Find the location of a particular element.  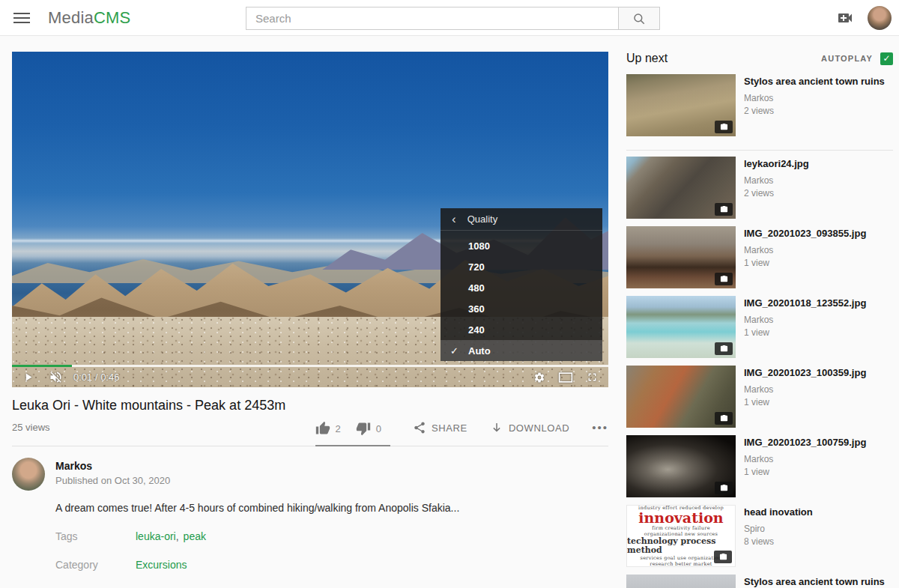

item-title: IMG_20201023_100759.jpg is located at coordinates (805, 442).